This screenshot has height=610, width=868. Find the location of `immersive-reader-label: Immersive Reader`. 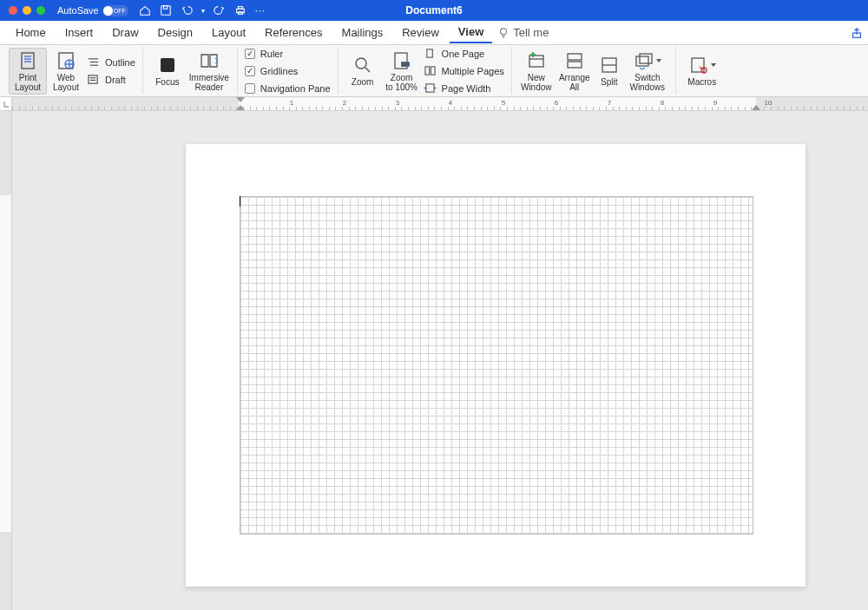

immersive-reader-label: Immersive Reader is located at coordinates (209, 82).